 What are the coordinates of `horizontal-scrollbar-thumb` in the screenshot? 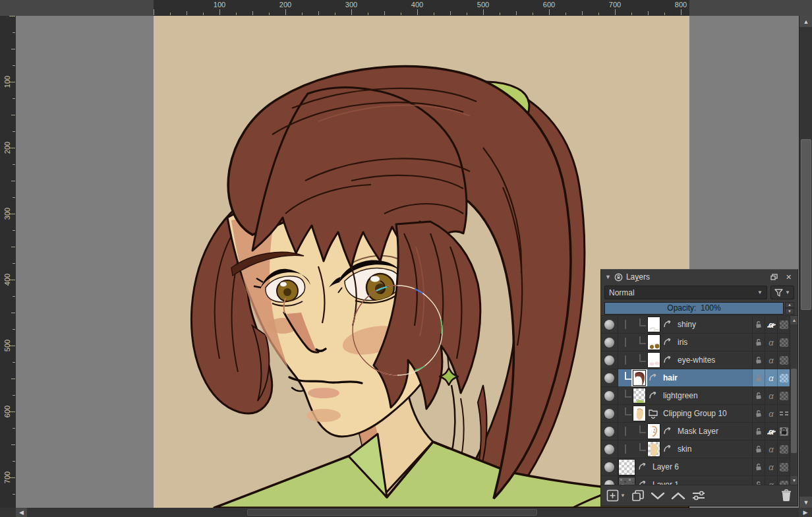 It's located at (392, 512).